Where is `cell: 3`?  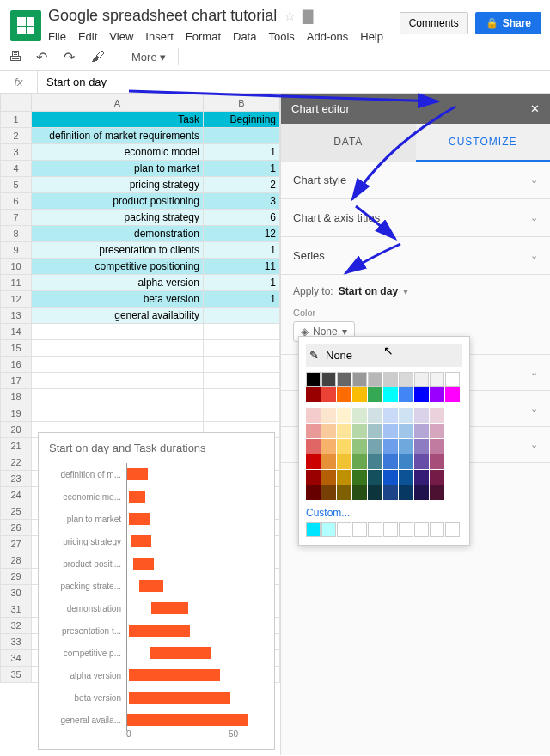 cell: 3 is located at coordinates (242, 201).